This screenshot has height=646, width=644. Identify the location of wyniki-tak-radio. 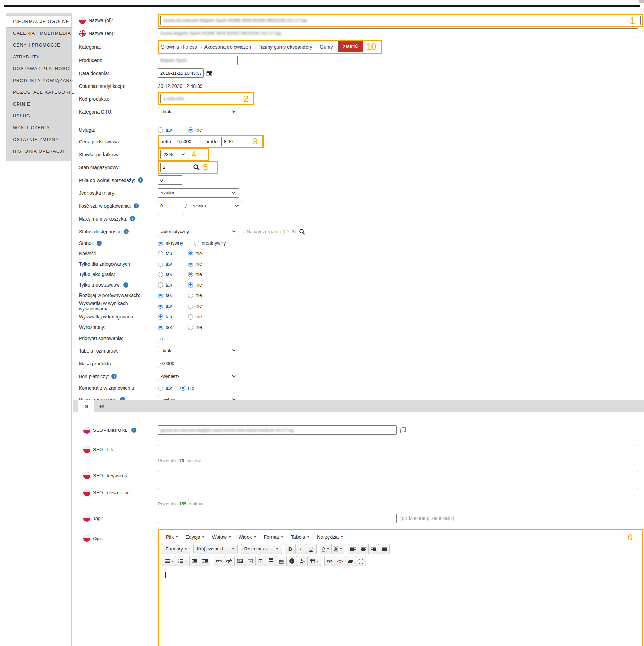
(160, 306).